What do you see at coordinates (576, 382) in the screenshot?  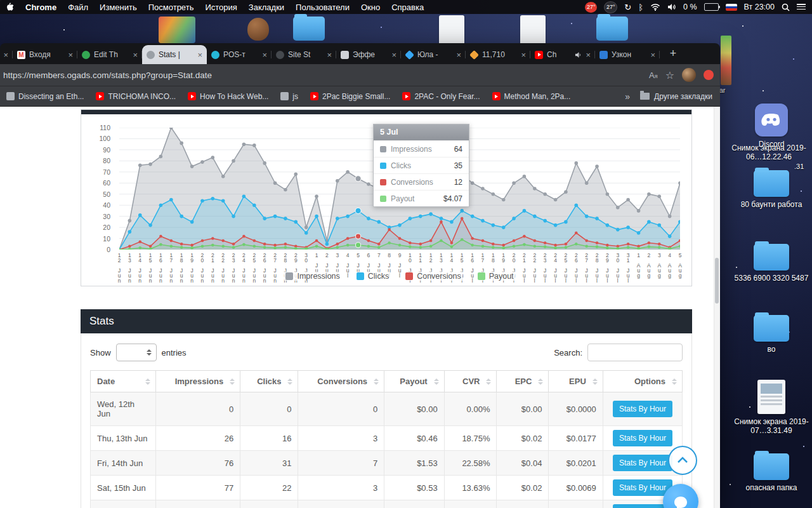 I see `column-header-epu: EPU` at bounding box center [576, 382].